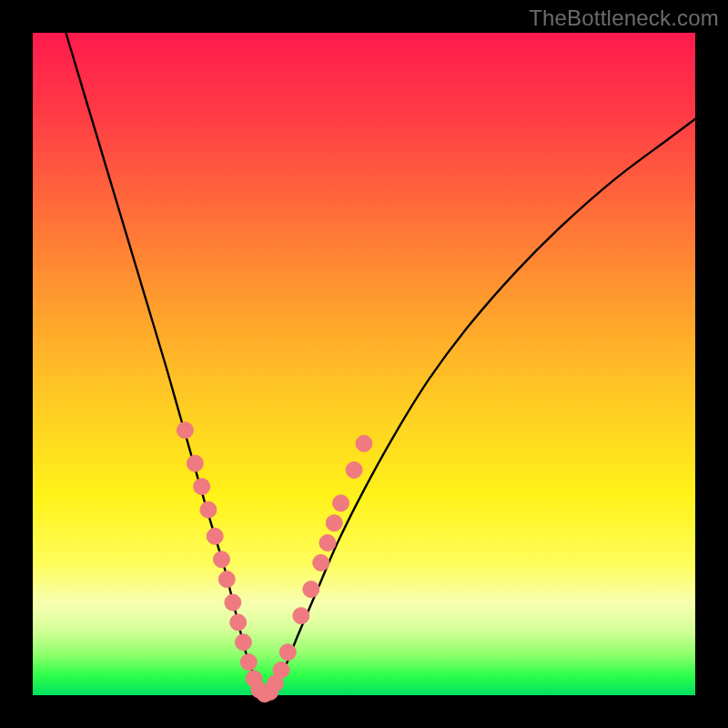  Describe the element at coordinates (275, 562) in the screenshot. I see `curve-markers` at that location.